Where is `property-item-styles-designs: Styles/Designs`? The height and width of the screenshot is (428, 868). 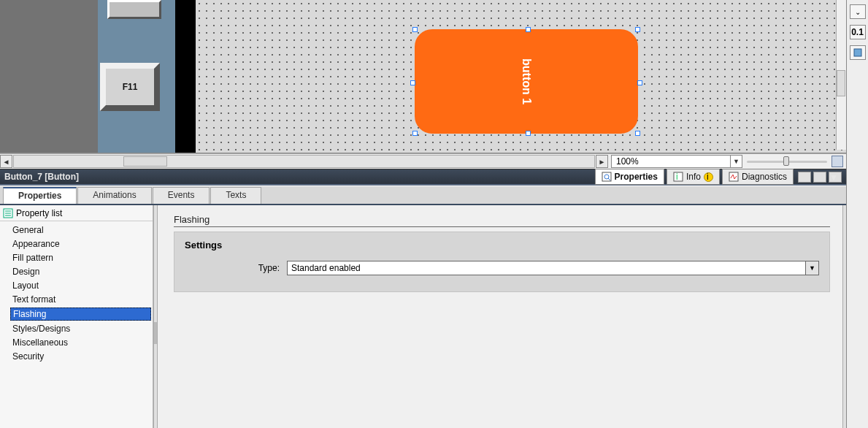
property-item-styles-designs: Styles/Designs is located at coordinates (80, 329).